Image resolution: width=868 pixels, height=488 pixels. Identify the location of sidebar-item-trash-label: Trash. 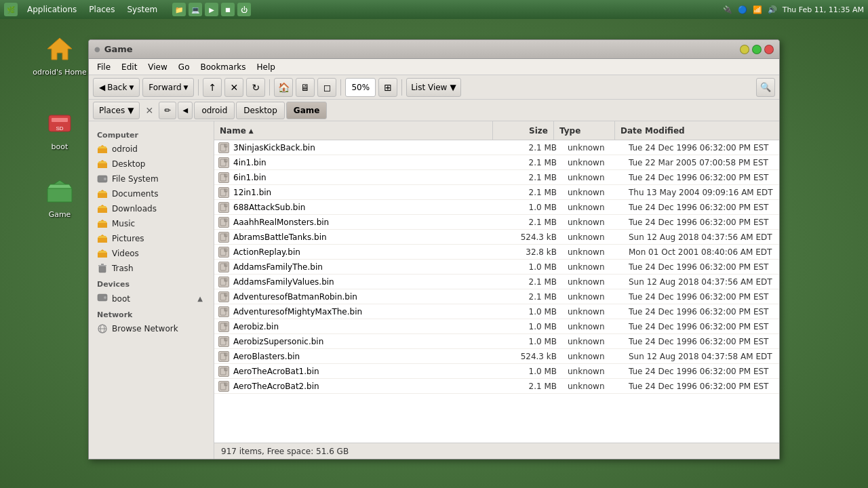
(123, 268).